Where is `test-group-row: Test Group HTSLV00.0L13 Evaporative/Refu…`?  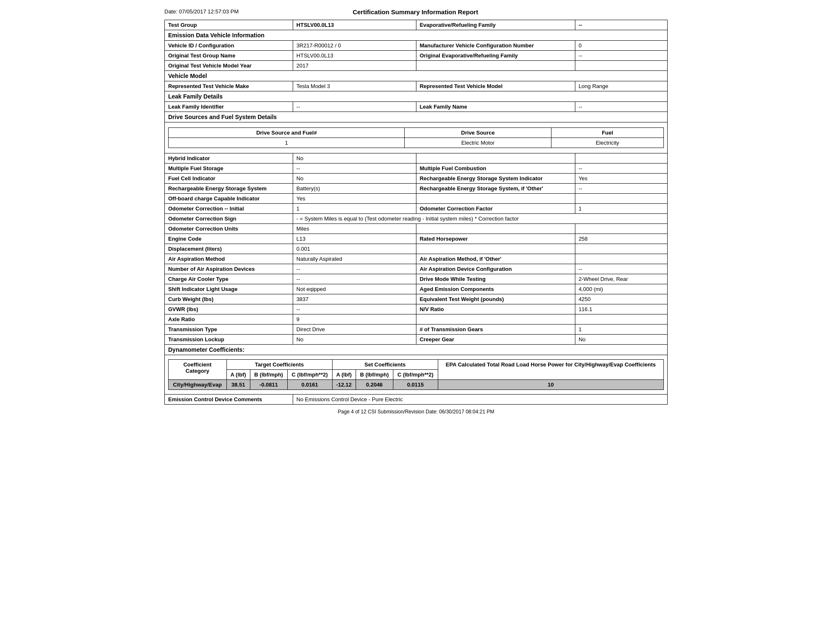
test-group-row: Test Group HTSLV00.0L13 Evaporative/Refu… is located at coordinates (416, 25).